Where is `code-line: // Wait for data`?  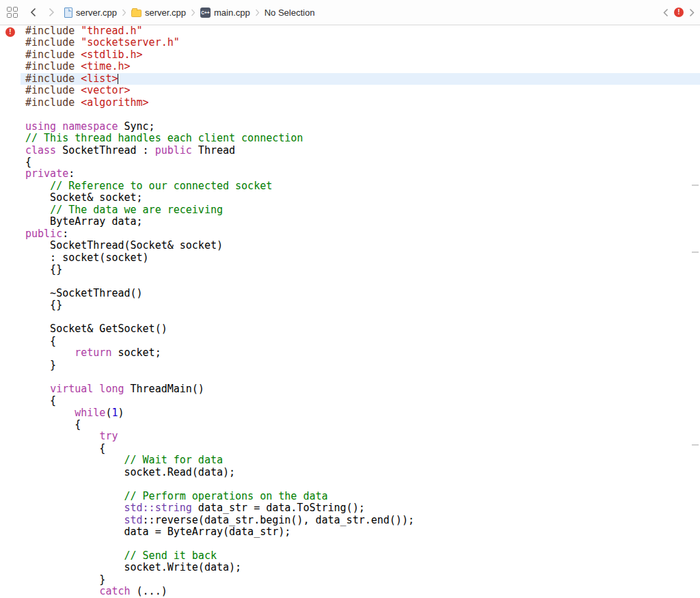 code-line: // Wait for data is located at coordinates (360, 461).